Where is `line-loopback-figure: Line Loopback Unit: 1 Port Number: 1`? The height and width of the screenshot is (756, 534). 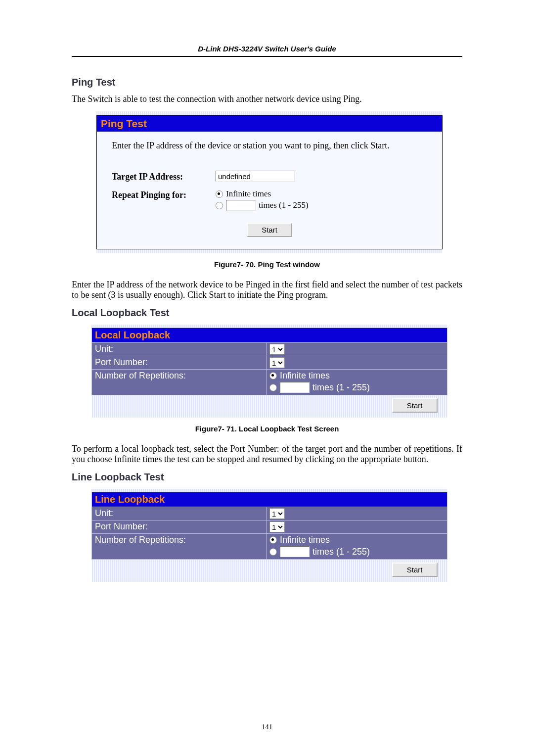
line-loopback-figure: Line Loopback Unit: 1 Port Number: 1 is located at coordinates (269, 535).